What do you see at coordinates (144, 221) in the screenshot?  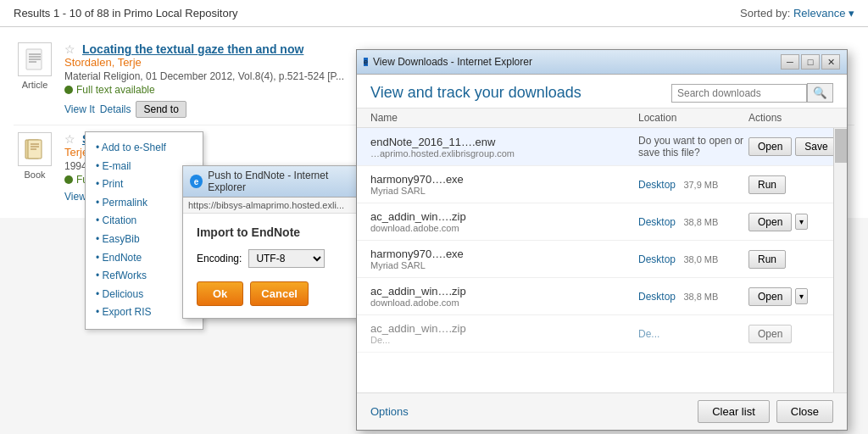 I see `sendto-citation: • Citation` at bounding box center [144, 221].